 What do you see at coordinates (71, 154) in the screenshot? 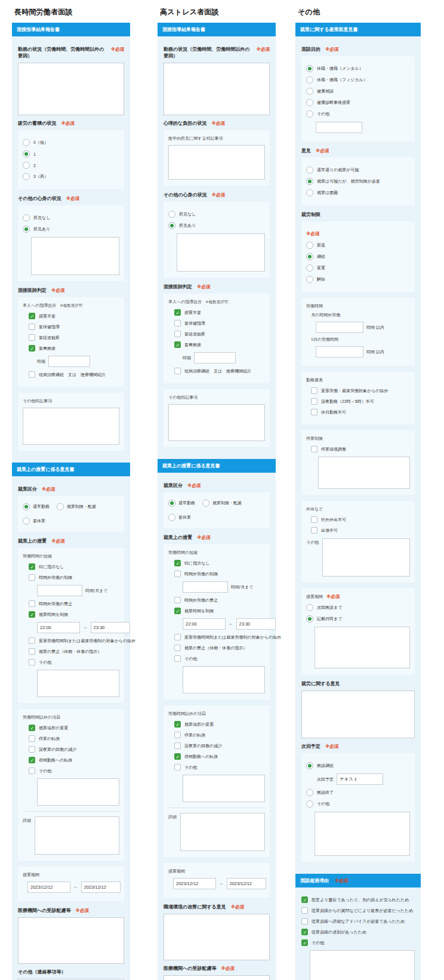
I see `radio-option: 1` at bounding box center [71, 154].